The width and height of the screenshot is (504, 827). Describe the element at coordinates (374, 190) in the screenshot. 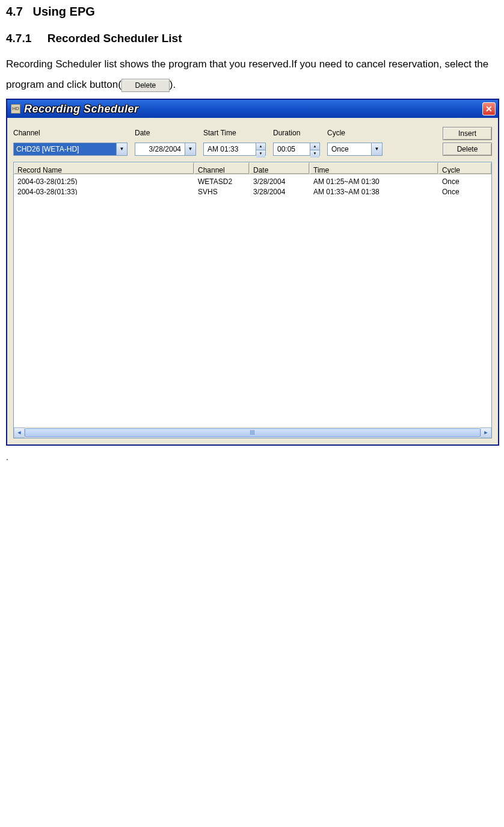

I see `cell-time: AM 01:33~AM 01:38` at that location.